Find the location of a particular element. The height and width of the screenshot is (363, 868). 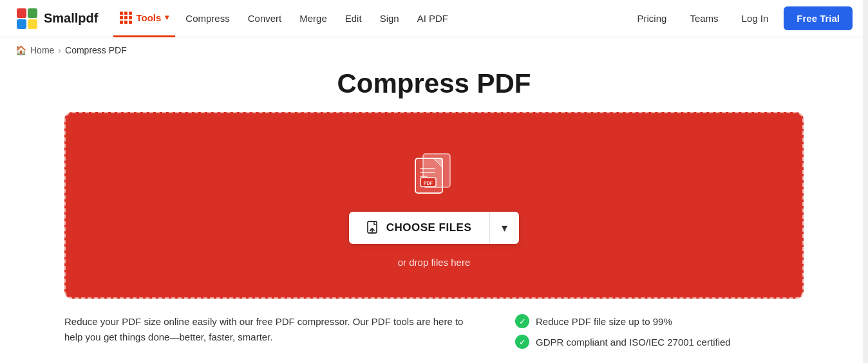

nav-ai-pdf: AI PDF is located at coordinates (433, 19).